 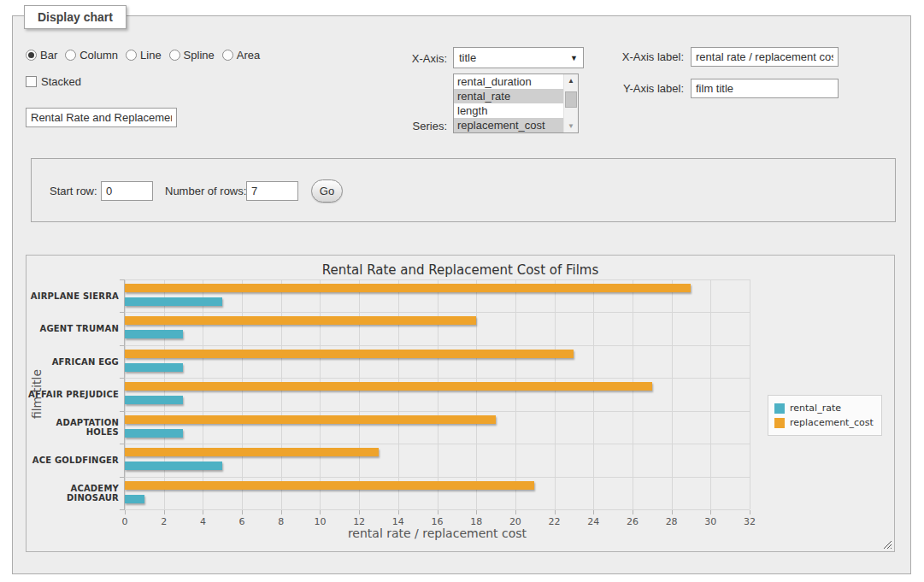 I want to click on x-axis-select: title ▼, so click(x=518, y=58).